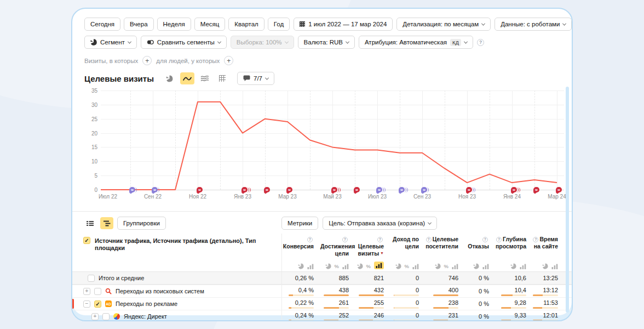 This screenshot has width=644, height=329. I want to click on column-header-label: ?Целевые посетители, so click(442, 243).